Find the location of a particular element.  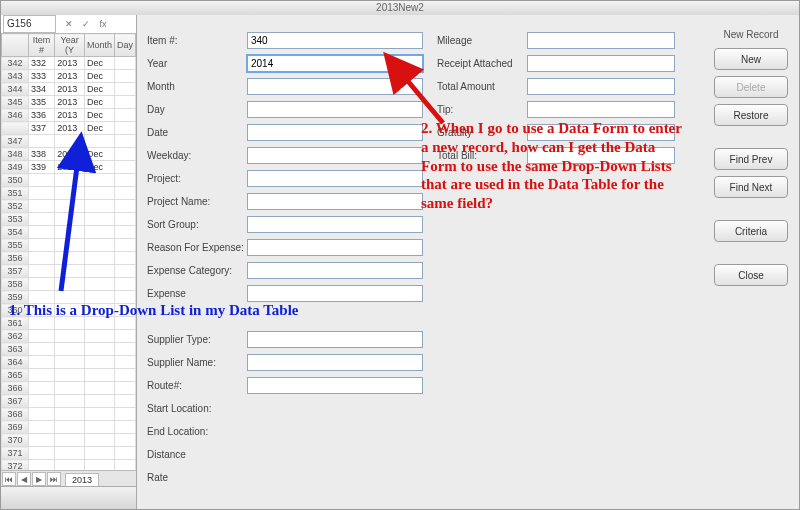

row-header: 362 is located at coordinates (16, 336).